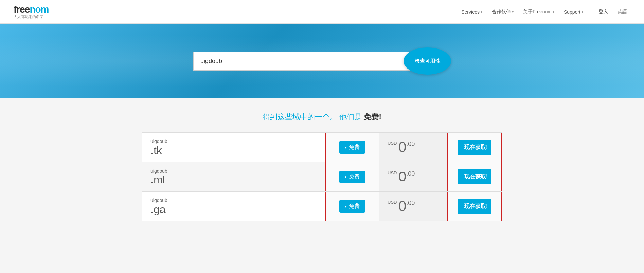 Image resolution: width=644 pixels, height=273 pixels. What do you see at coordinates (622, 12) in the screenshot?
I see `language-selector: 英語` at bounding box center [622, 12].